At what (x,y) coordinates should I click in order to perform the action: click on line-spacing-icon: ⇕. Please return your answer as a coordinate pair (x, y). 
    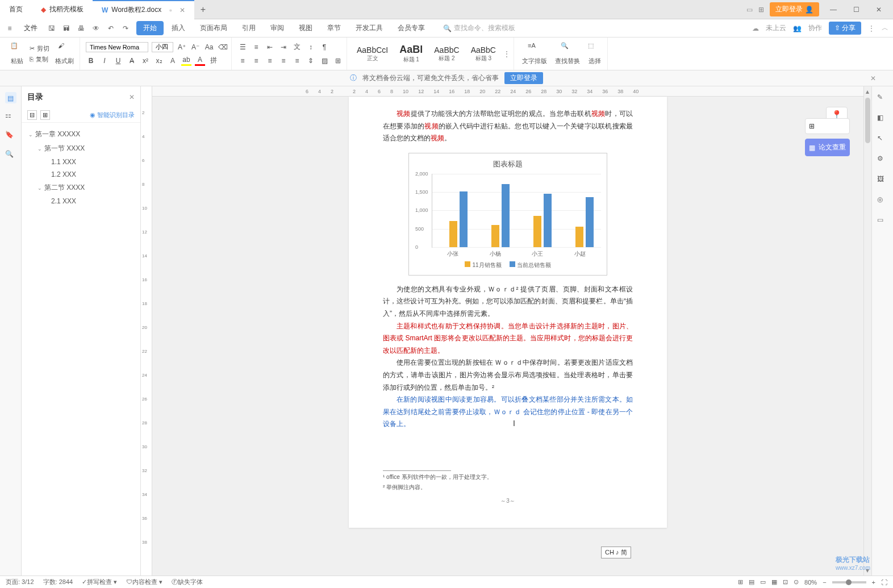
    Looking at the image, I should click on (311, 61).